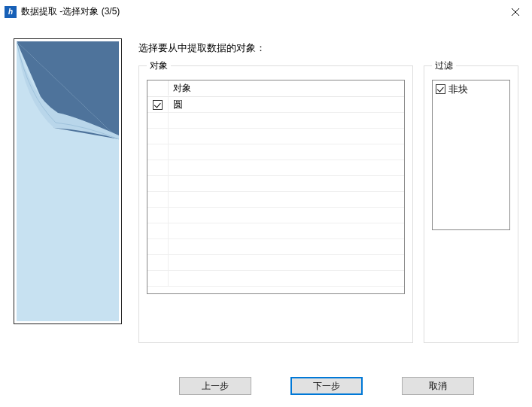 The image size is (532, 407). What do you see at coordinates (68, 181) in the screenshot?
I see `page-curl-icon` at bounding box center [68, 181].